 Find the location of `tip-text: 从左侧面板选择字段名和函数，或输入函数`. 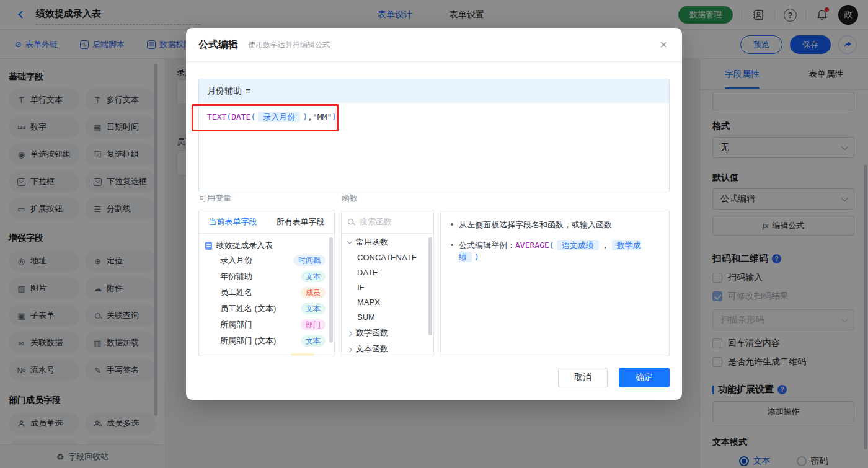

tip-text: 从左侧面板选择字段名和函数，或输入函数 is located at coordinates (536, 225).